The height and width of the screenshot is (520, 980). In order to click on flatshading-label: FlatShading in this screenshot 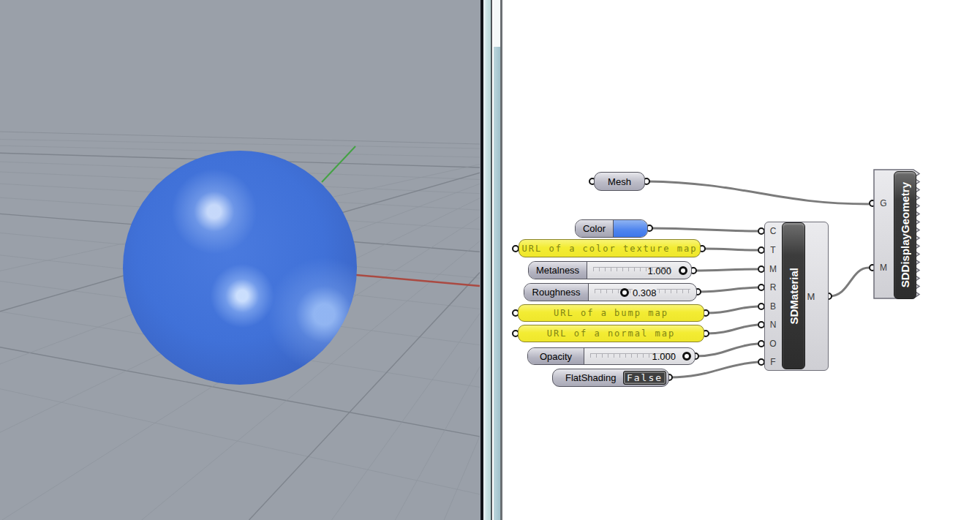, I will do `click(591, 377)`.